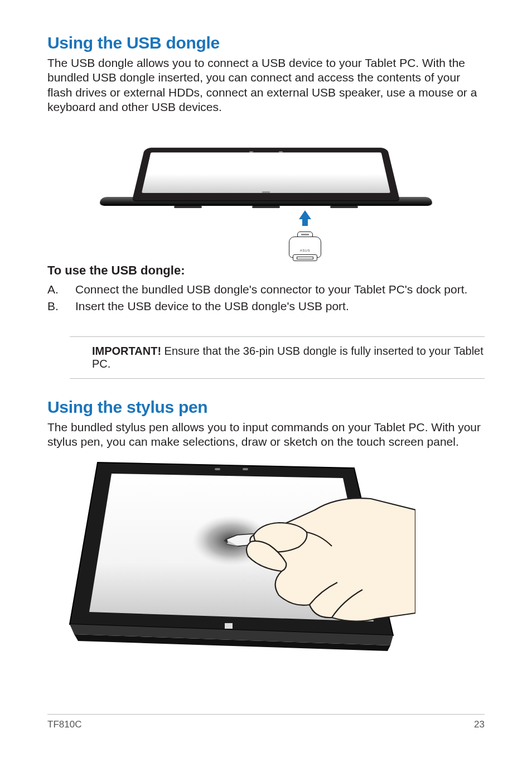  What do you see at coordinates (212, 306) in the screenshot?
I see `step-text: Insert the USB device to the USB dongle'…` at bounding box center [212, 306].